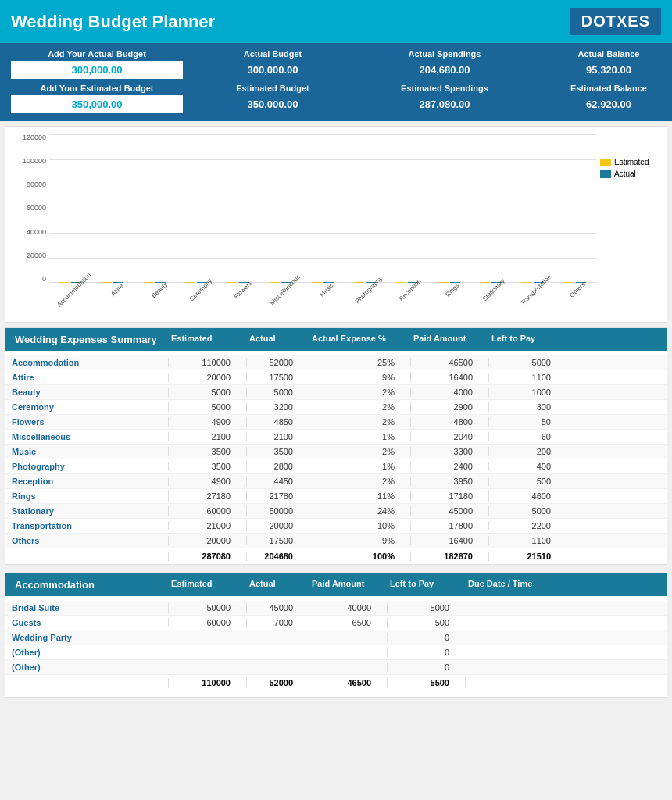  I want to click on row-left: 300, so click(527, 407).